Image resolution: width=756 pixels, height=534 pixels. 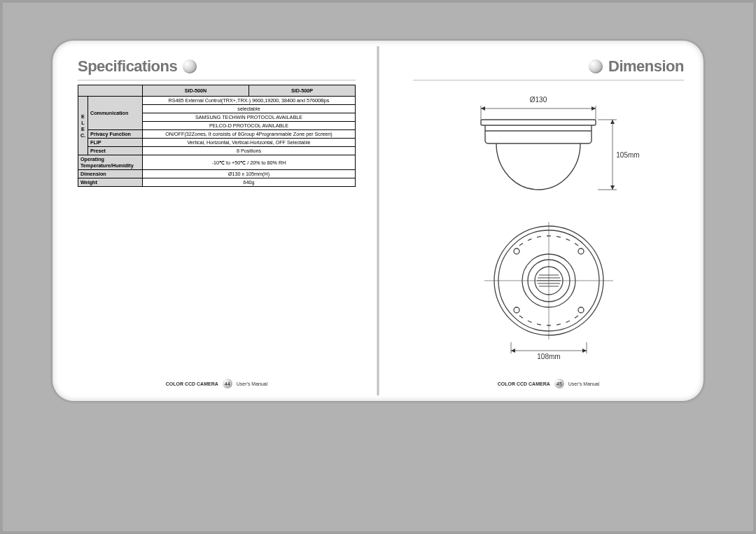 I want to click on table-row: Dimension Ø130 x 105mm(H), so click(x=217, y=174).